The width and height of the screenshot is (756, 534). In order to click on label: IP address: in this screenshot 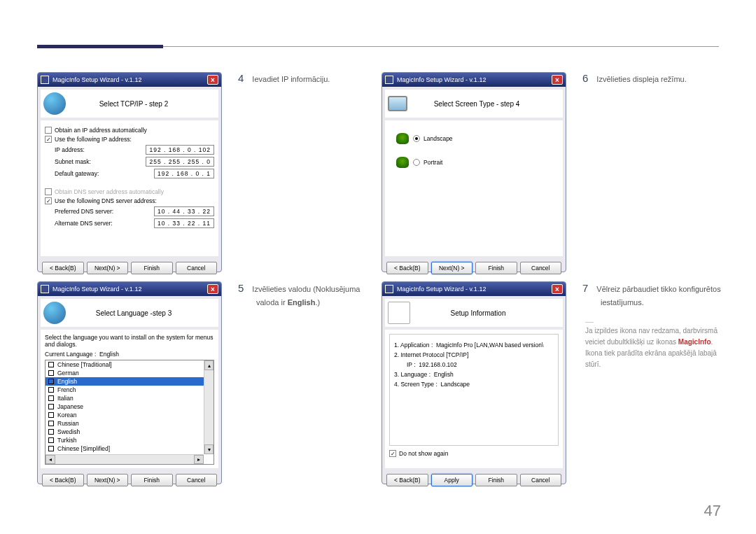, I will do `click(70, 150)`.